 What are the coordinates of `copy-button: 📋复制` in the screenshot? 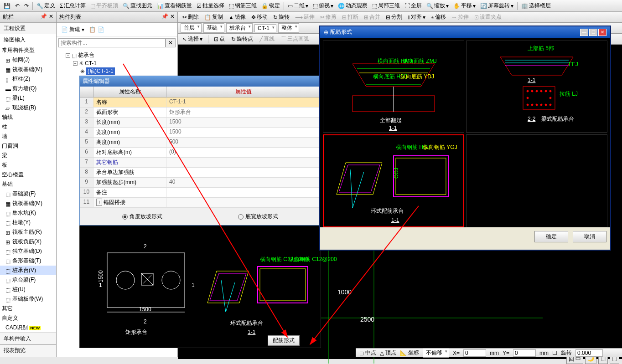 It's located at (213, 17).